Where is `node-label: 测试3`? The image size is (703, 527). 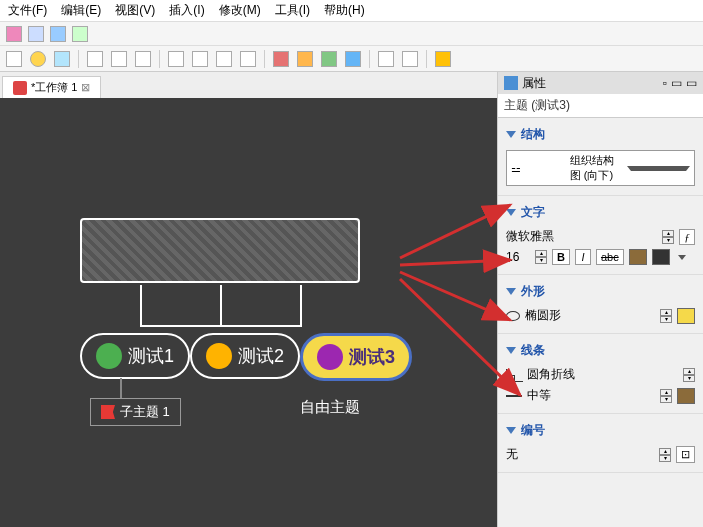 node-label: 测试3 is located at coordinates (372, 357).